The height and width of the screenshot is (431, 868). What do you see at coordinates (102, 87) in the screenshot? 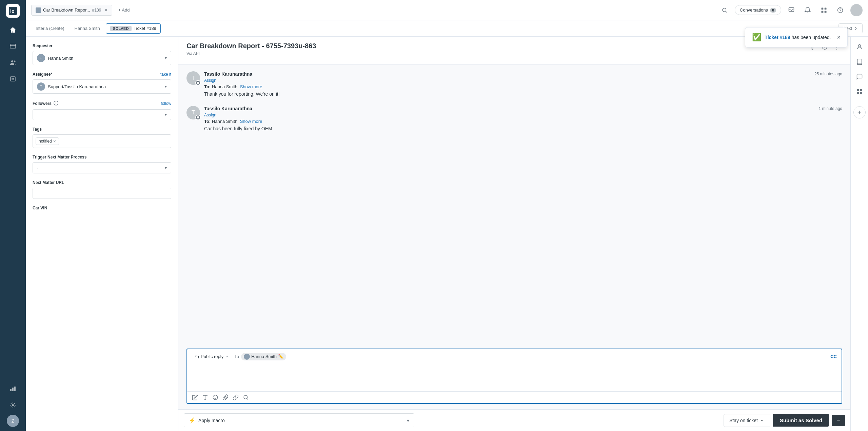
I see `assignee-dropdown: T Support/Tassilo Karunarathna ▾` at bounding box center [102, 87].